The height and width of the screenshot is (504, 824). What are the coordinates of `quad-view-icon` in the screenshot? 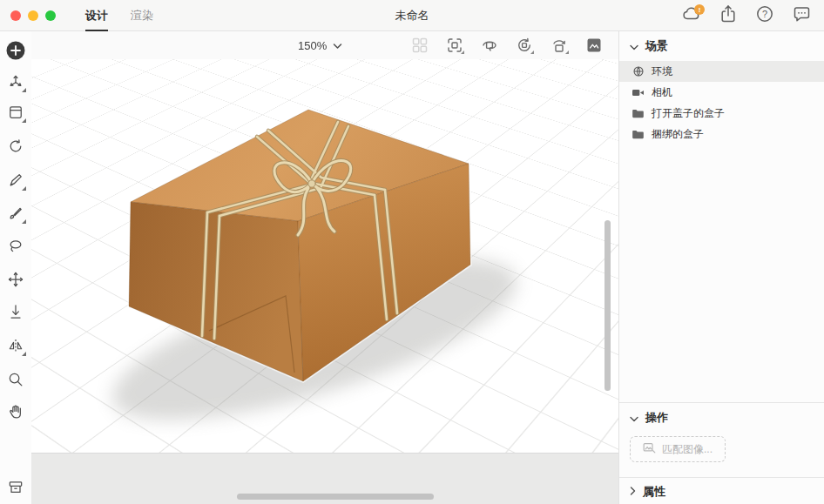 It's located at (420, 45).